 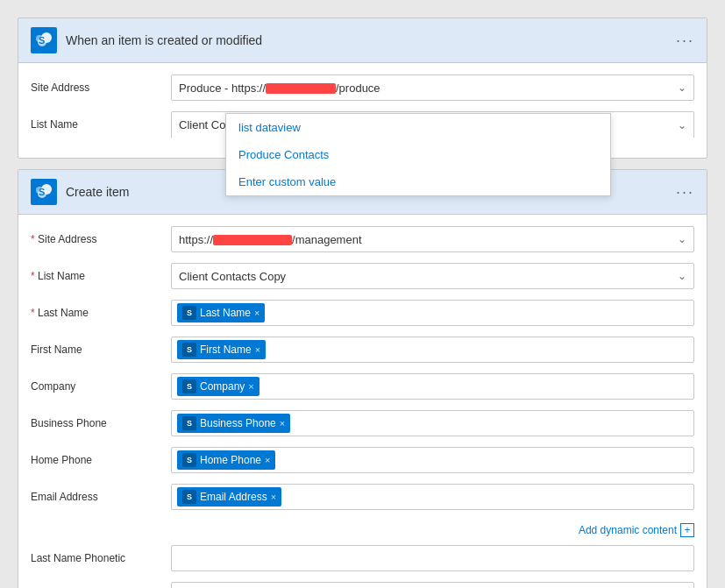 What do you see at coordinates (44, 40) in the screenshot?
I see `sp-logo-svg: S` at bounding box center [44, 40].